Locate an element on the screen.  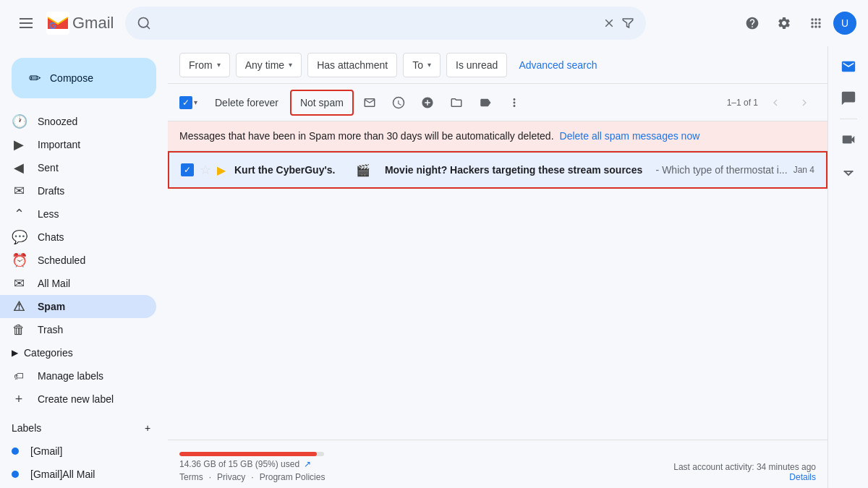
sidebar-item-important: ▶ Important is located at coordinates (78, 145).